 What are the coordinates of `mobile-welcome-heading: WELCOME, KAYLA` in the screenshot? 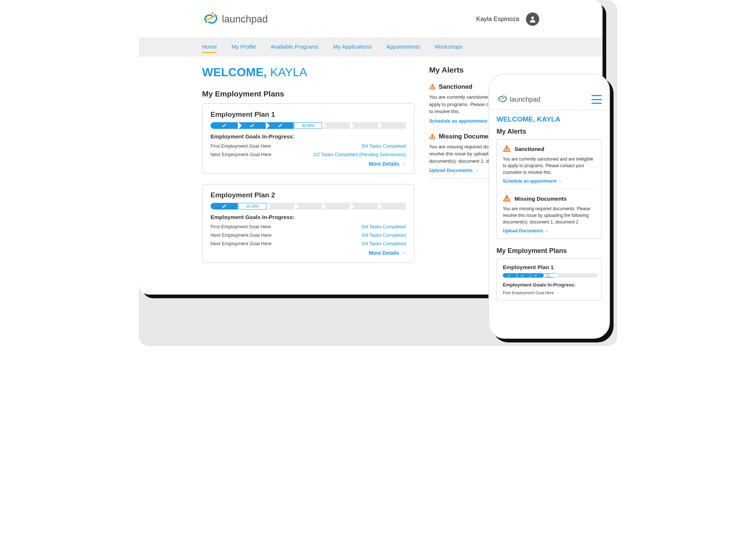 It's located at (549, 119).